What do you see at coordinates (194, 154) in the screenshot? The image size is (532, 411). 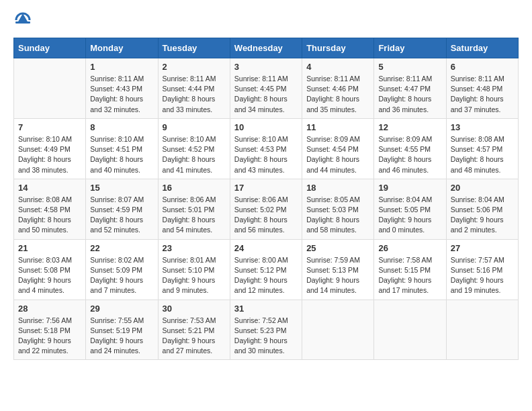 I see `day-info: Sunrise: 8:10 AM Sunset: 4:52 PM Dayligh…` at bounding box center [194, 154].